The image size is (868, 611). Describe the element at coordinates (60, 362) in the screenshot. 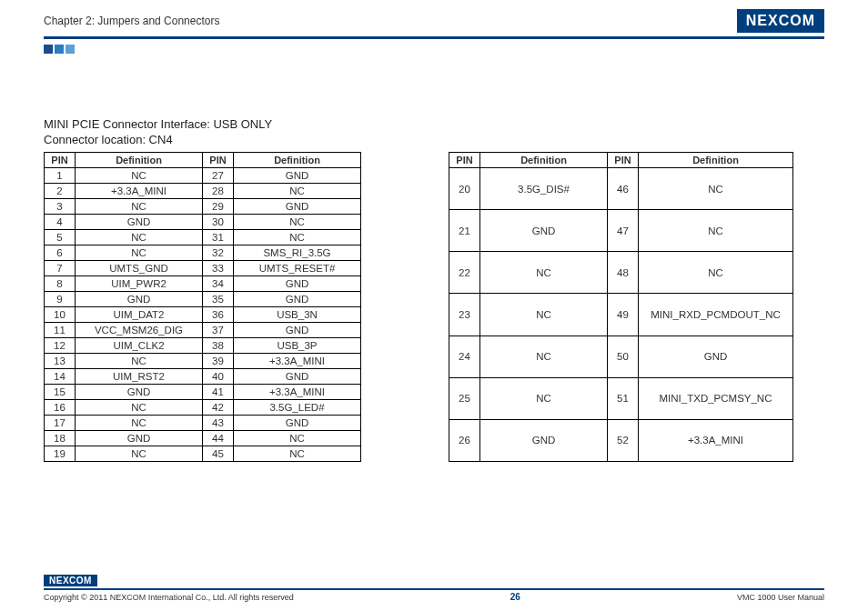

I see `pin-cell: 13` at that location.